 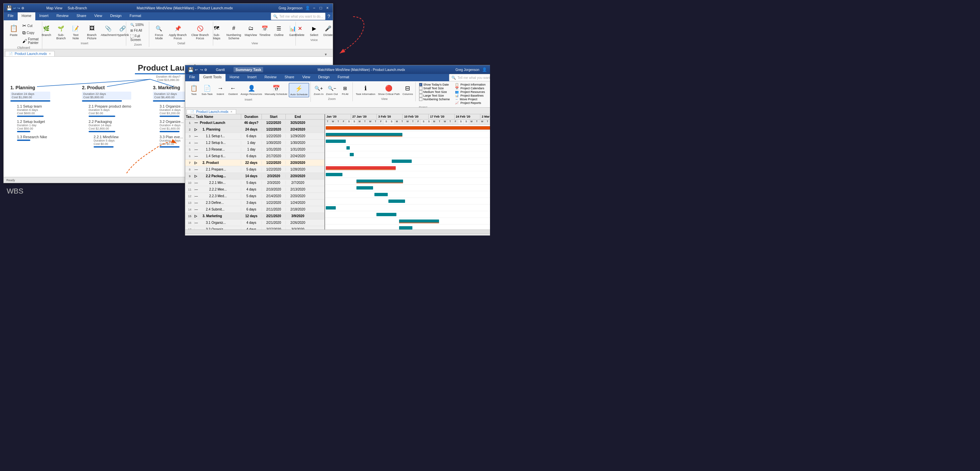 What do you see at coordinates (194, 90) in the screenshot?
I see `task-button: 📋 Task` at bounding box center [194, 90].